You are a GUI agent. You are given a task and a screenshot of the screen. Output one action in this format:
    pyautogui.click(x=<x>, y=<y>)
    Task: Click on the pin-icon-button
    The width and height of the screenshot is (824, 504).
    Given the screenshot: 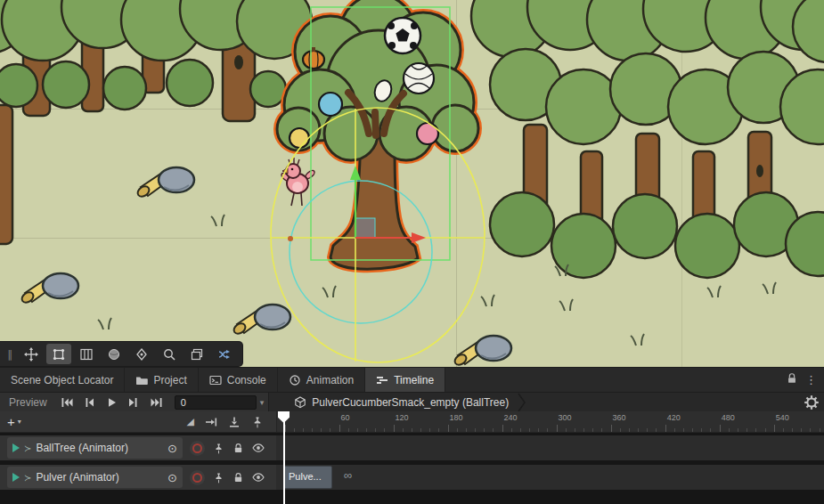 What is the action you would take?
    pyautogui.click(x=257, y=422)
    